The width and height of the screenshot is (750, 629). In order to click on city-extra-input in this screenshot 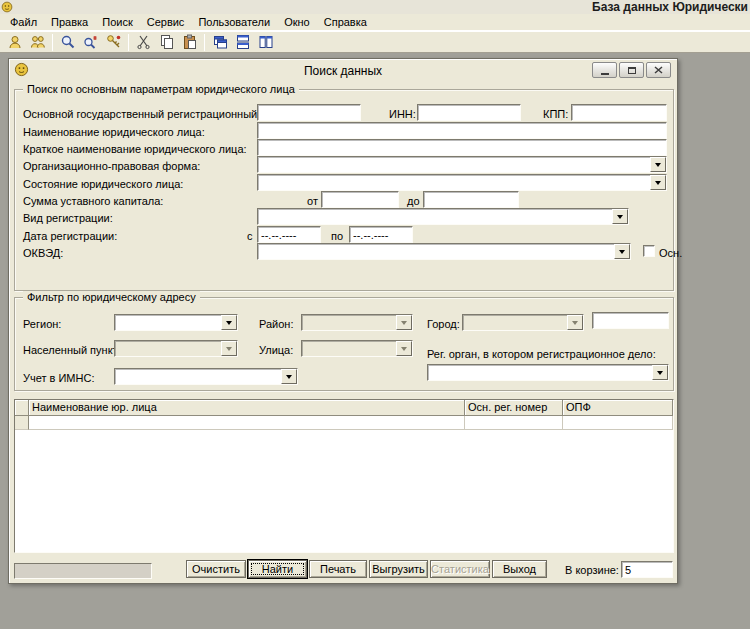, I will do `click(630, 320)`.